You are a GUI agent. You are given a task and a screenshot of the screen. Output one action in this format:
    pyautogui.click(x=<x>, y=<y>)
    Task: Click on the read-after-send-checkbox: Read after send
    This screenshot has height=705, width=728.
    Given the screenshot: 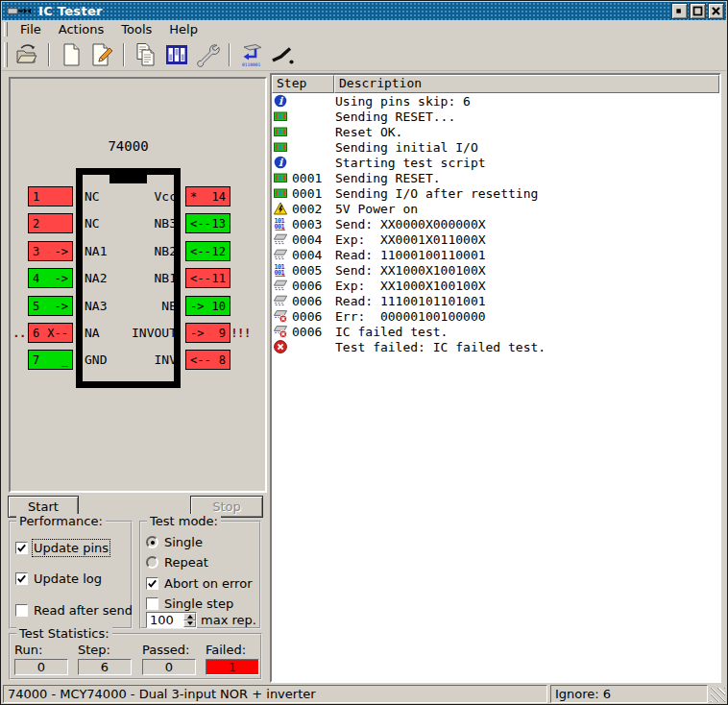 What is the action you would take?
    pyautogui.click(x=74, y=611)
    